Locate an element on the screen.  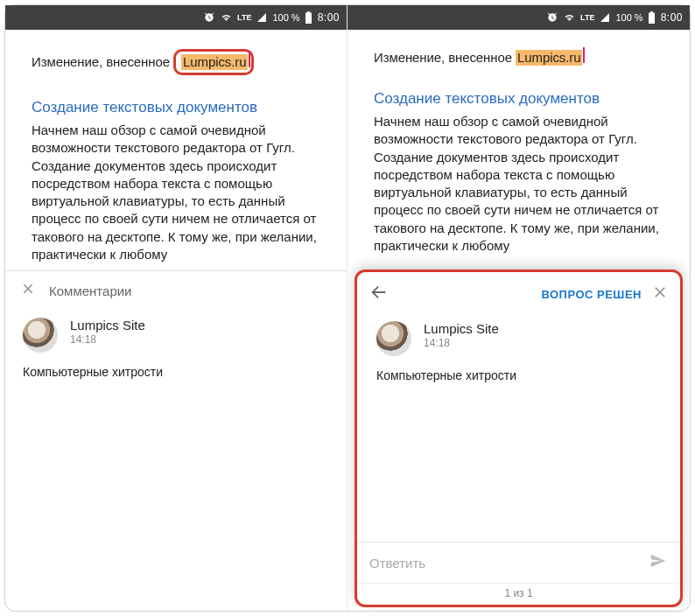
comment-item: Lumpics Site 14:18 Компьютерные хитрости is located at coordinates (176, 349).